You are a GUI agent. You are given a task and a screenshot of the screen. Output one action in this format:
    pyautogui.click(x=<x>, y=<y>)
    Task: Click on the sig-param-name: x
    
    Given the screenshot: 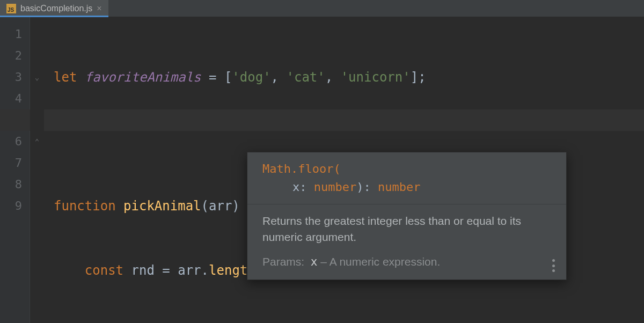 What is the action you would take?
    pyautogui.click(x=296, y=187)
    